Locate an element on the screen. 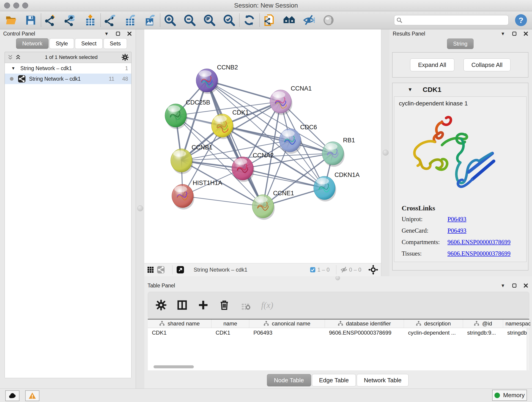 This screenshot has width=532, height=402. left-splitter is located at coordinates (140, 209).